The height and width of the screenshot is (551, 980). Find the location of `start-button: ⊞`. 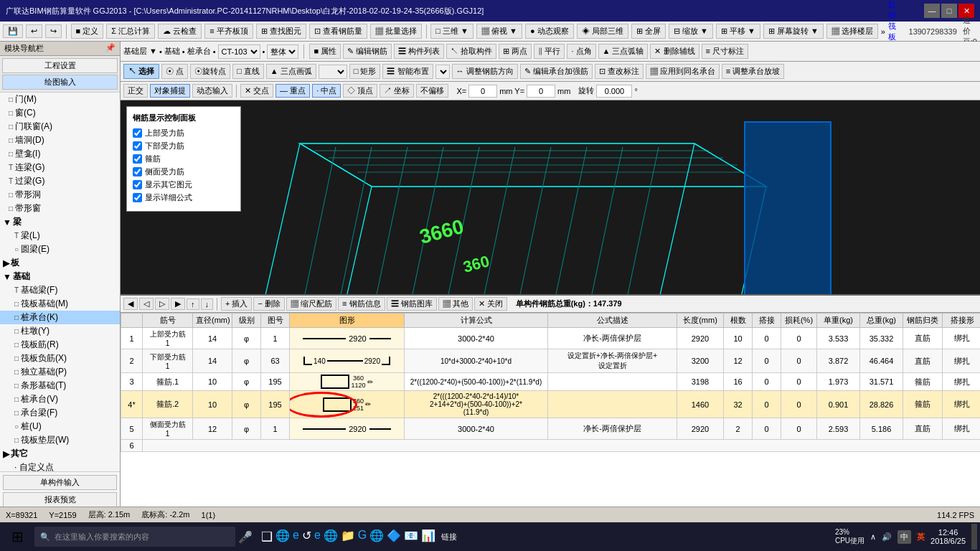

start-button: ⊞ is located at coordinates (17, 537).